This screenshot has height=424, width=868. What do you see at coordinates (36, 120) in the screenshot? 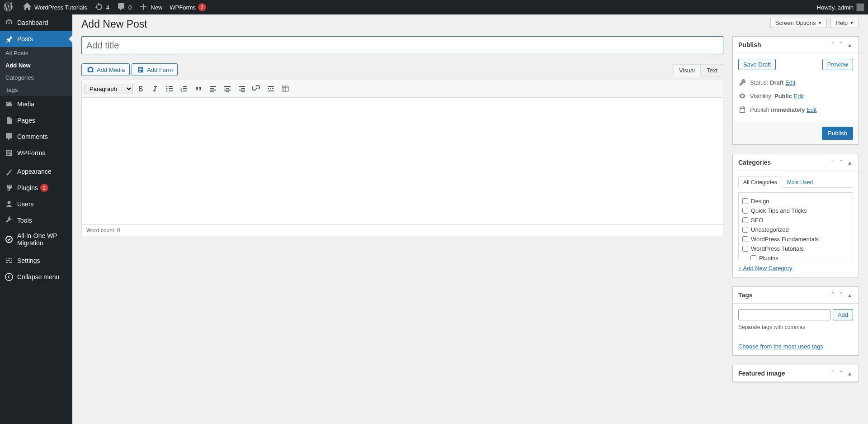
I see `sidebar-item-pages: Pages` at bounding box center [36, 120].